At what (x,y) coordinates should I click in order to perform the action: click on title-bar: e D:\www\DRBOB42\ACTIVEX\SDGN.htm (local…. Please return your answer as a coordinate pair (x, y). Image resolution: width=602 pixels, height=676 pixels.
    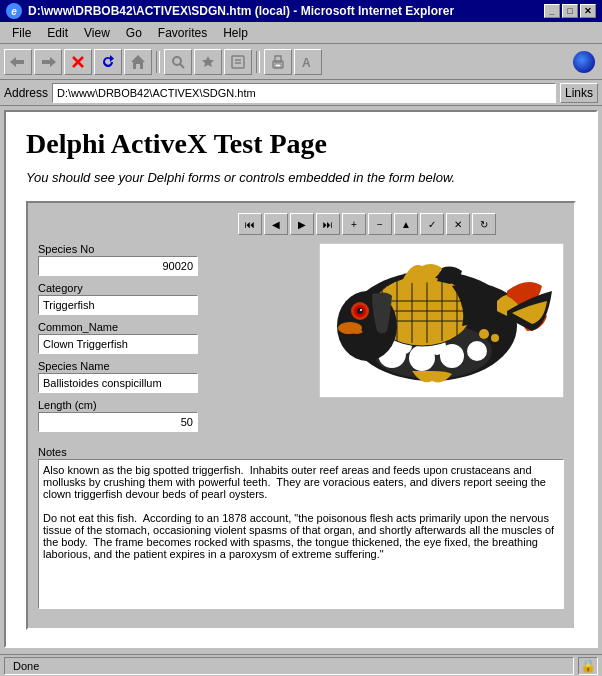
    Looking at the image, I should click on (301, 11).